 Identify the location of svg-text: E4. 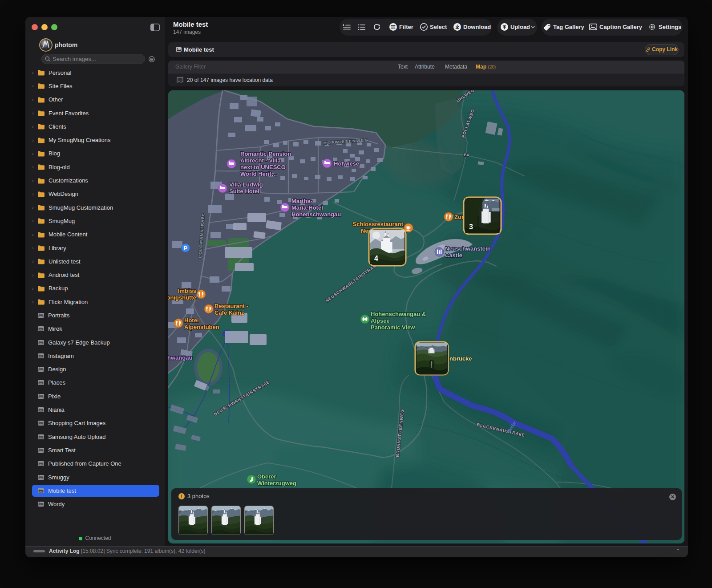
(466, 155).